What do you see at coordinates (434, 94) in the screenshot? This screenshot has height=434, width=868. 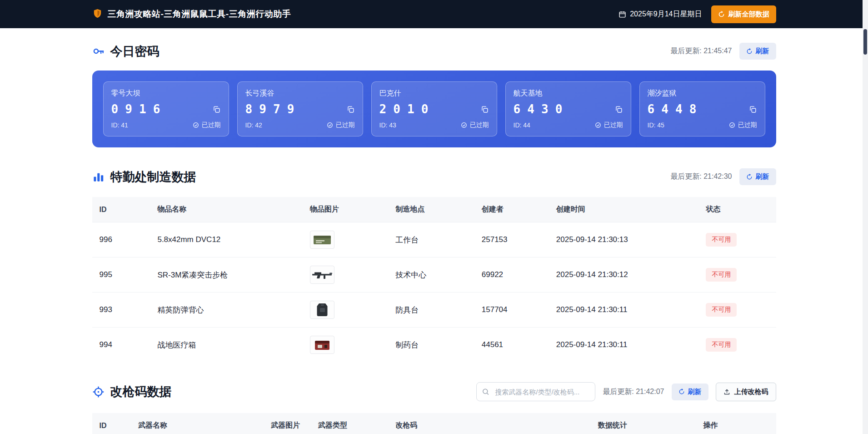 I see `map-name: 巴克什` at bounding box center [434, 94].